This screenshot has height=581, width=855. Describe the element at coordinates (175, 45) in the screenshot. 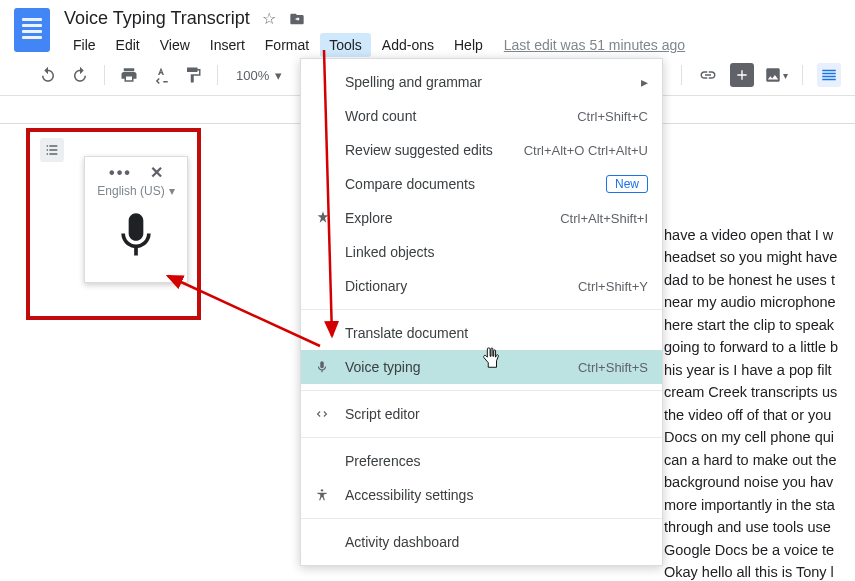

I see `menu-view: View` at that location.